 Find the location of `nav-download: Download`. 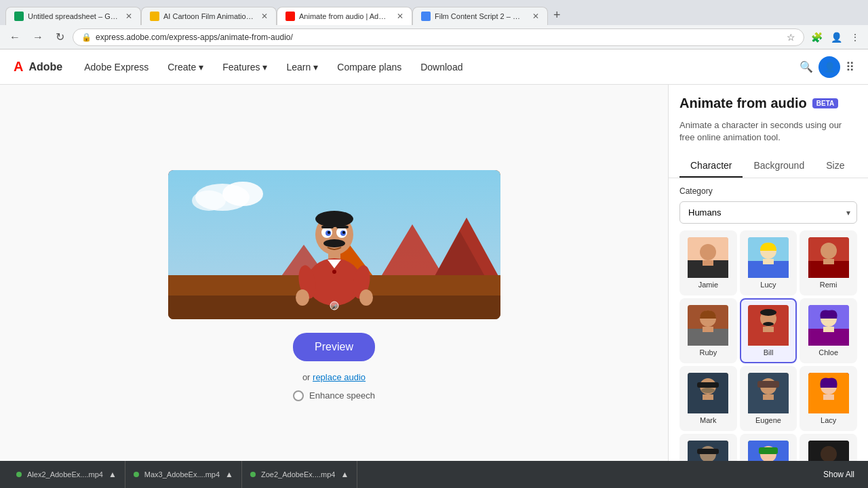

nav-download: Download is located at coordinates (441, 67).